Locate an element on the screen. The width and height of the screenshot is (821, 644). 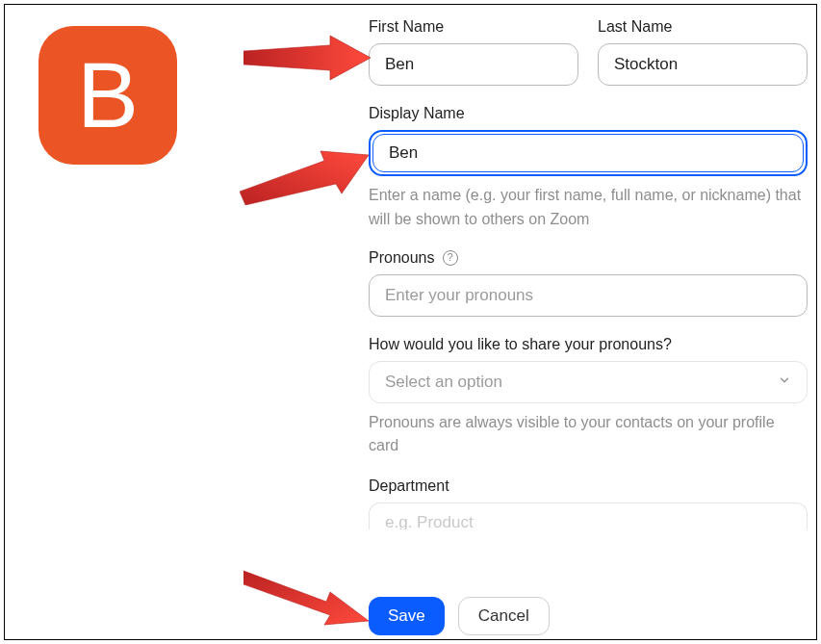
chevron-down-icon is located at coordinates (784, 382).